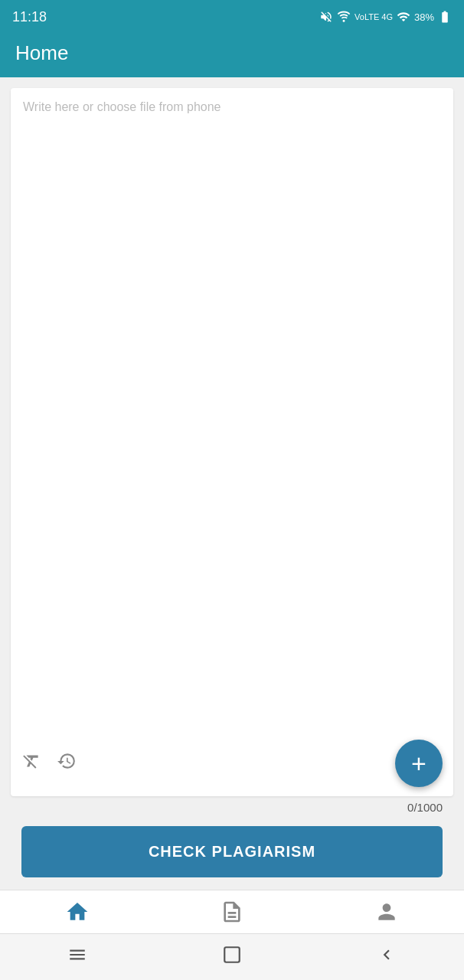 The height and width of the screenshot is (980, 464). What do you see at coordinates (77, 957) in the screenshot?
I see `recent-apps-button` at bounding box center [77, 957].